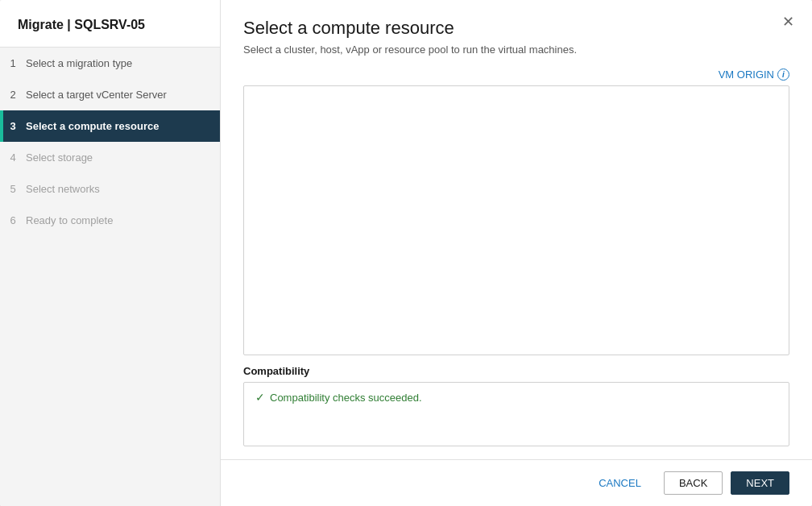 This screenshot has height=506, width=812. What do you see at coordinates (110, 189) in the screenshot?
I see `sidebar-step-5: 5Select networks` at bounding box center [110, 189].